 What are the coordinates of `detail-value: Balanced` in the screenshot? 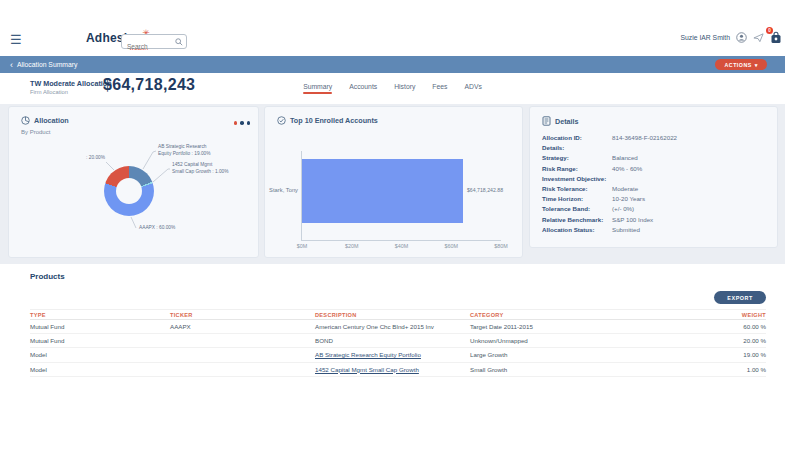 It's located at (625, 158).